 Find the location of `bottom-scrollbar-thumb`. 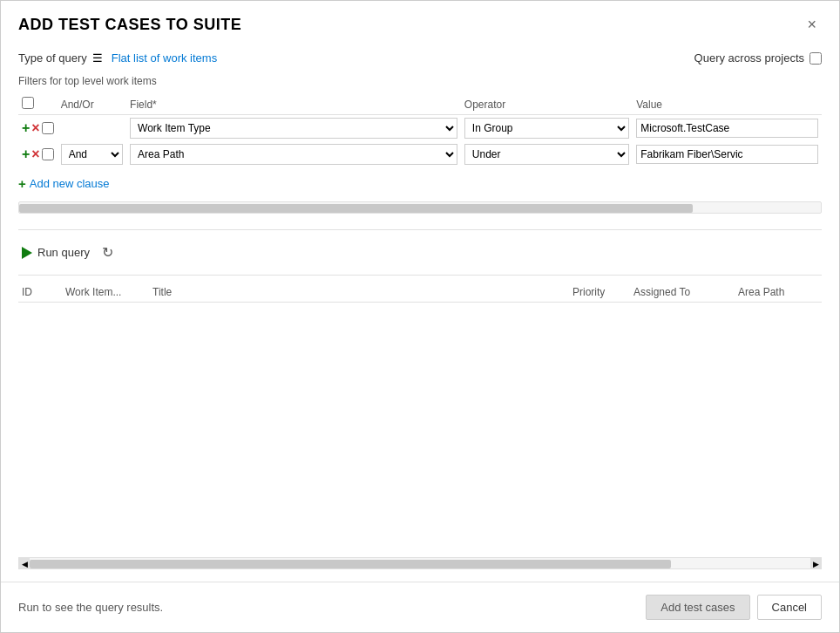

bottom-scrollbar-thumb is located at coordinates (350, 564).